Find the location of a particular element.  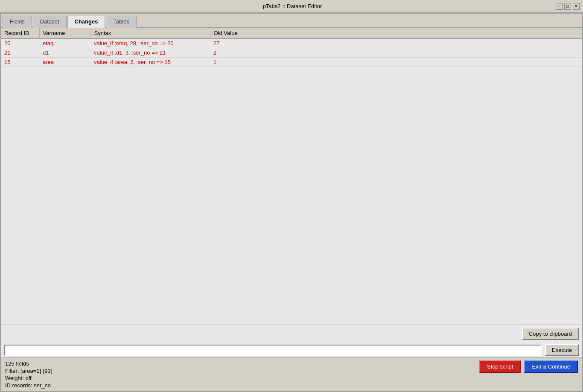

close-button: ✕ is located at coordinates (576, 6).